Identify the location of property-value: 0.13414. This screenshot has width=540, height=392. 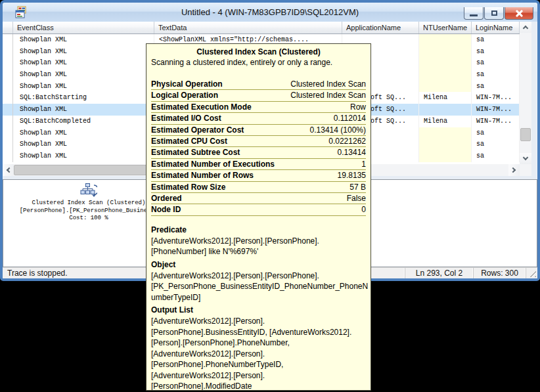
(352, 152).